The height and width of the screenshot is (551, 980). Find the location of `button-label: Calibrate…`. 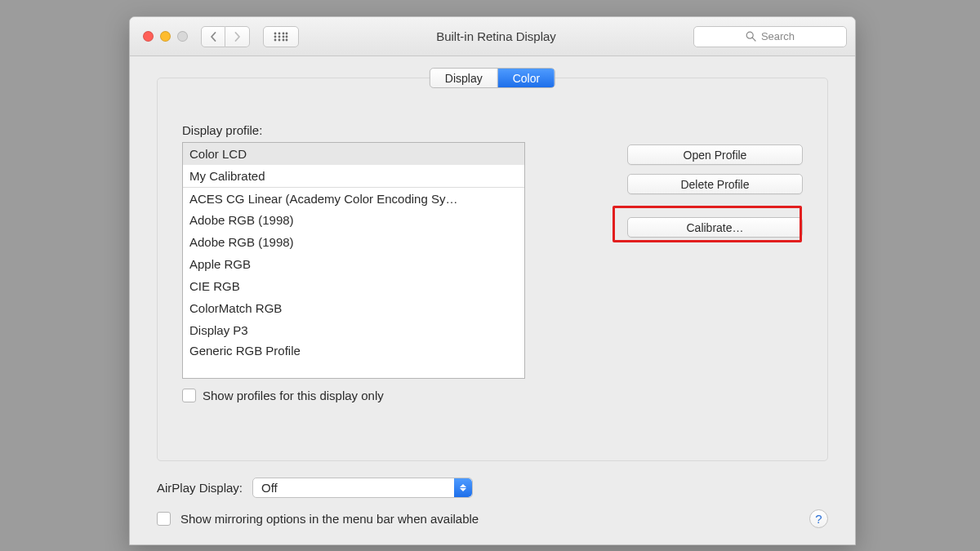

button-label: Calibrate… is located at coordinates (715, 228).